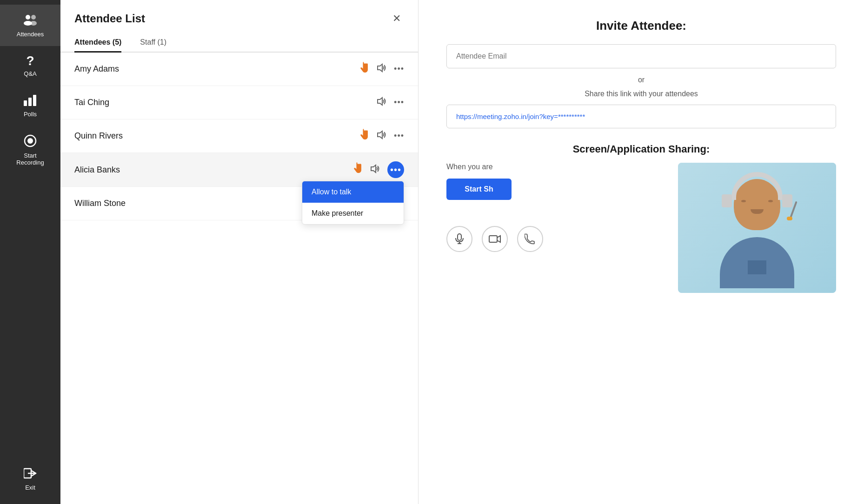 This screenshot has height=504, width=864. What do you see at coordinates (30, 61) in the screenshot?
I see `qa-icon: ?` at bounding box center [30, 61].